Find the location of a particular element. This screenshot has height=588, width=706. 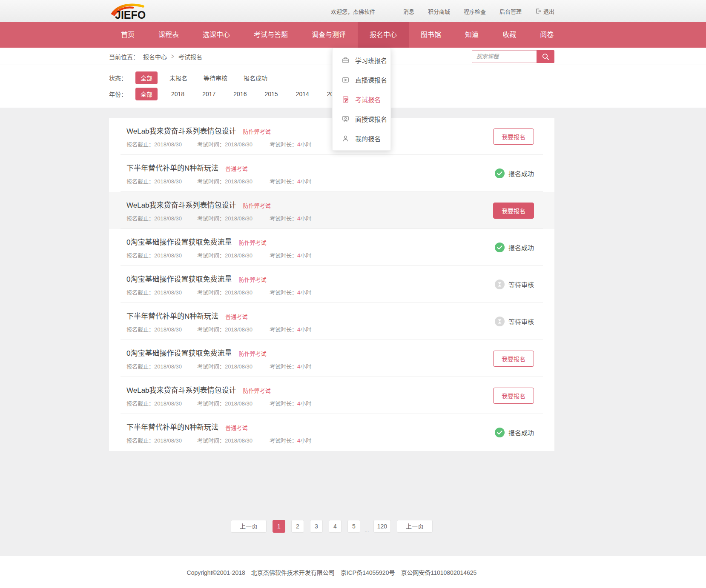

copyright-text: Copyright©2001-2018 北京杰佛软件技术开发有限公司 京ICP备… is located at coordinates (332, 572).